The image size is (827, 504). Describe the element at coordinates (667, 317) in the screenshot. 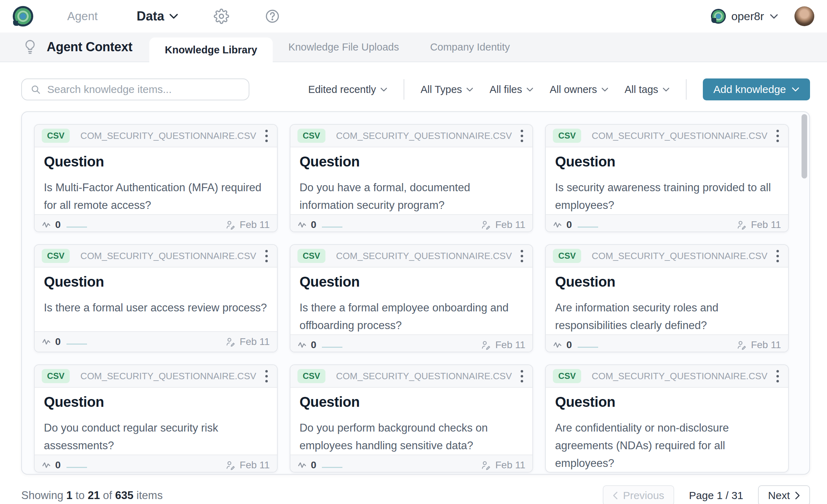

I see `card-question-text: Are information security roles and respo…` at that location.